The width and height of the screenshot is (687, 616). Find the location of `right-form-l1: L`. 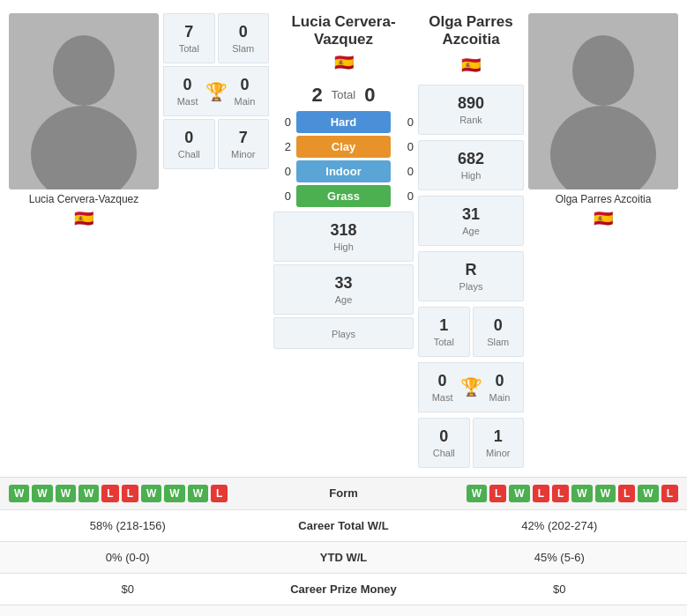

right-form-l1: L is located at coordinates (497, 494).